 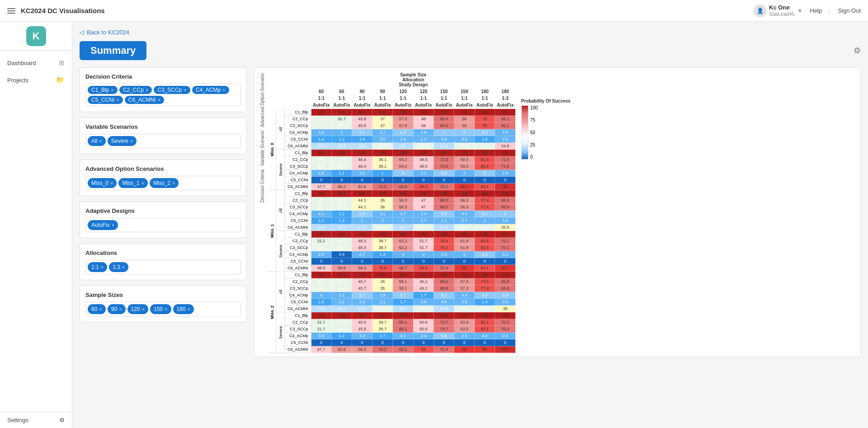 What do you see at coordinates (184, 309) in the screenshot?
I see `tag-180: 180 ×` at bounding box center [184, 309].